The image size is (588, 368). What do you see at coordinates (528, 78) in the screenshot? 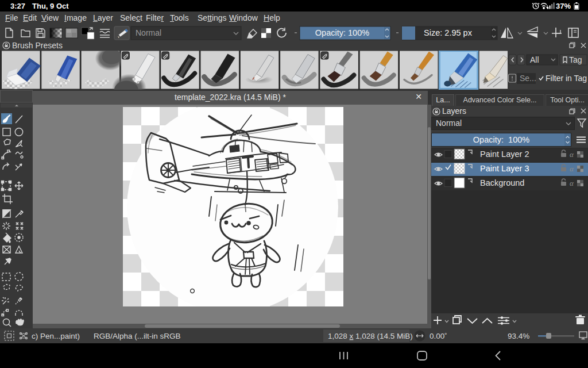
I see `svg-text: Se...` at bounding box center [528, 78].